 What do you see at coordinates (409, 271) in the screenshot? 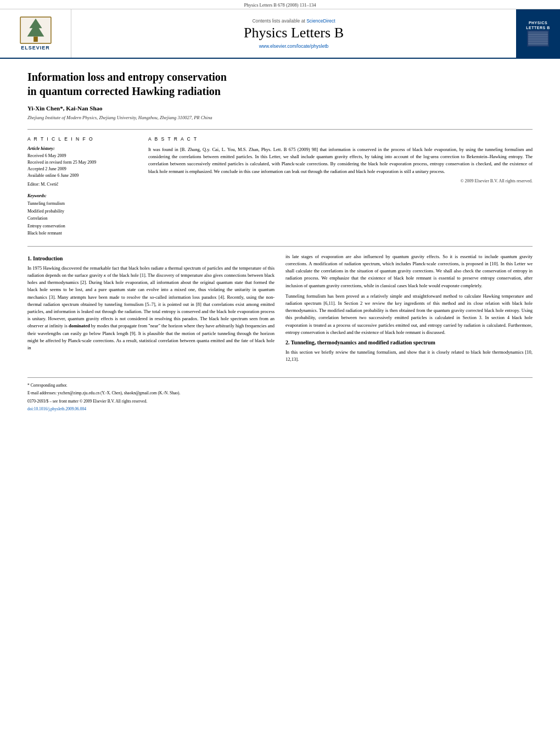
I see `section1-para2: its late stages of evaporation are also …` at bounding box center [409, 271].